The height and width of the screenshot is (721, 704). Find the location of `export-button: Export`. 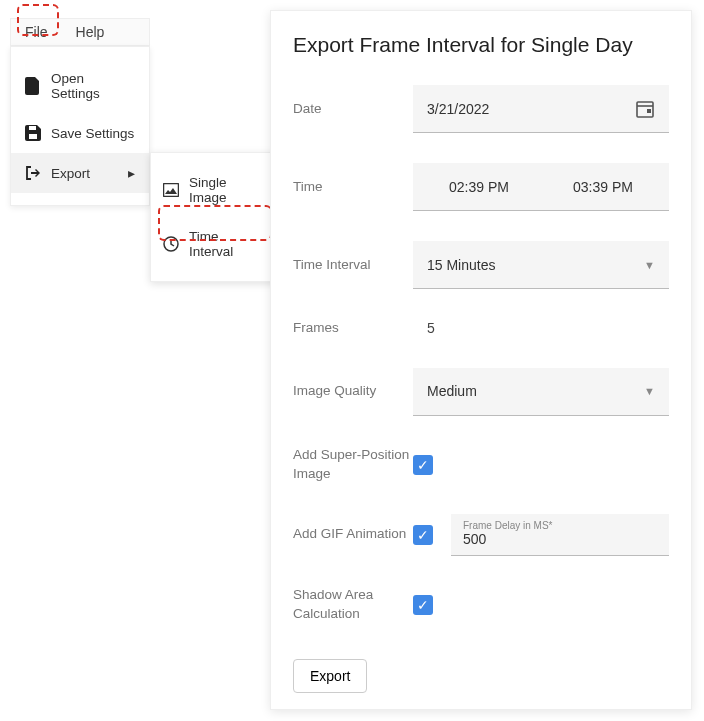

export-button: Export is located at coordinates (330, 676).